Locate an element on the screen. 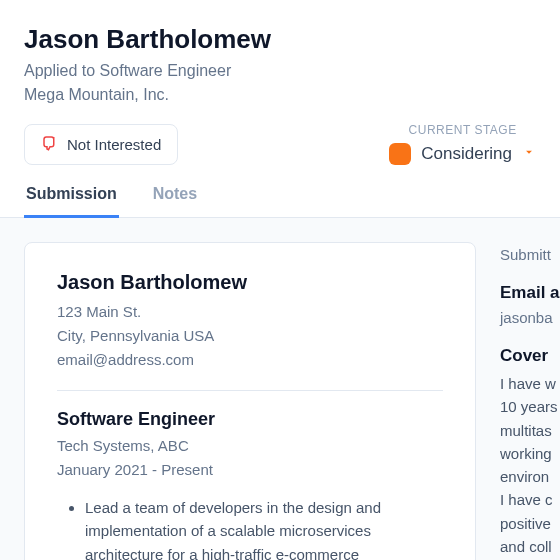 Image resolution: width=560 pixels, height=560 pixels. cover-heading: Cover is located at coordinates (530, 356).